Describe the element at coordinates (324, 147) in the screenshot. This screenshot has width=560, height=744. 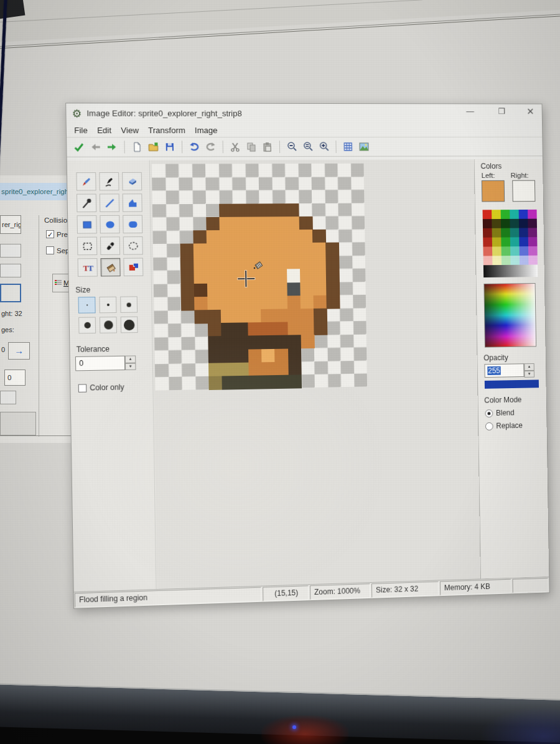
I see `zoom-in-button` at that location.